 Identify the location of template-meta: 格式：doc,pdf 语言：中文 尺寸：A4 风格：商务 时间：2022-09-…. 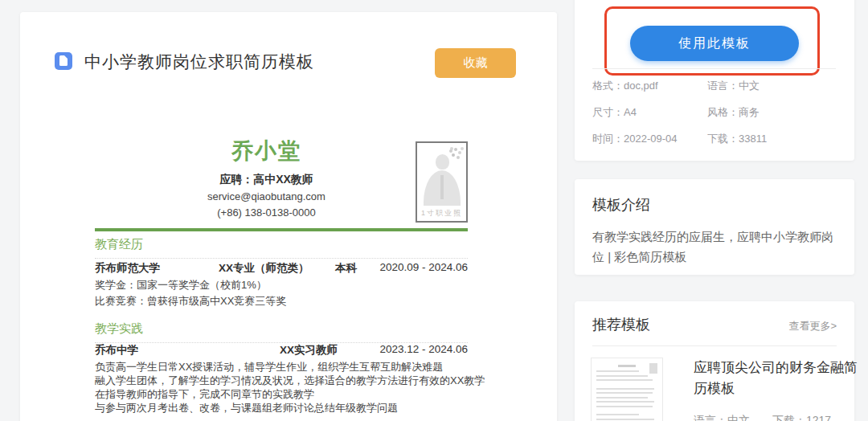
(680, 112).